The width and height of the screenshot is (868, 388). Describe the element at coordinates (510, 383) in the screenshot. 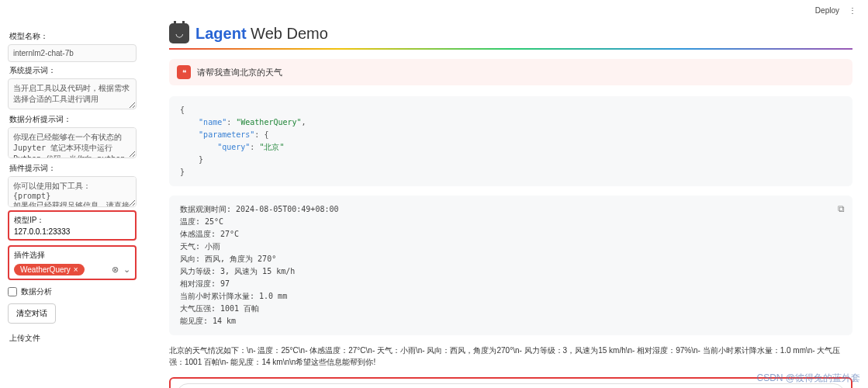

I see `chat-input-container: ➤` at that location.